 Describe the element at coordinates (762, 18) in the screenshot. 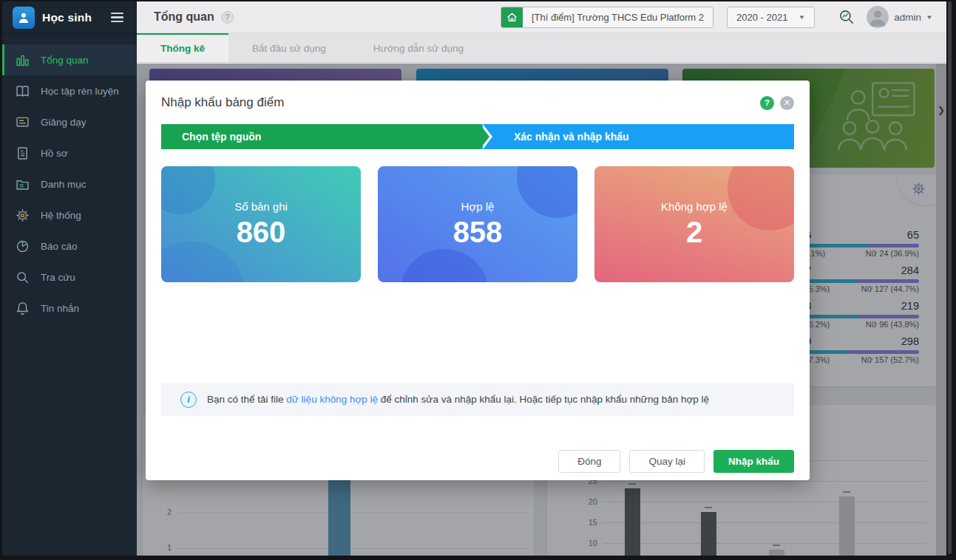

I see `school-year-value: 2020 - 2021` at that location.